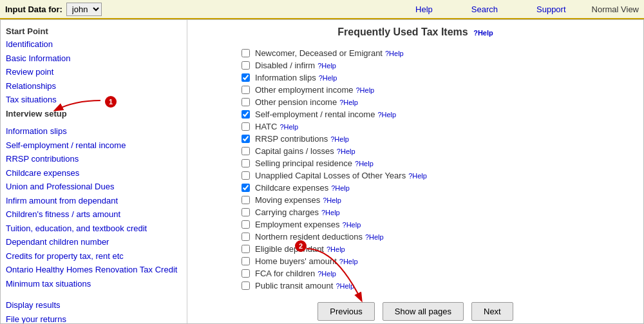  I want to click on checkbox-moving, so click(246, 200).